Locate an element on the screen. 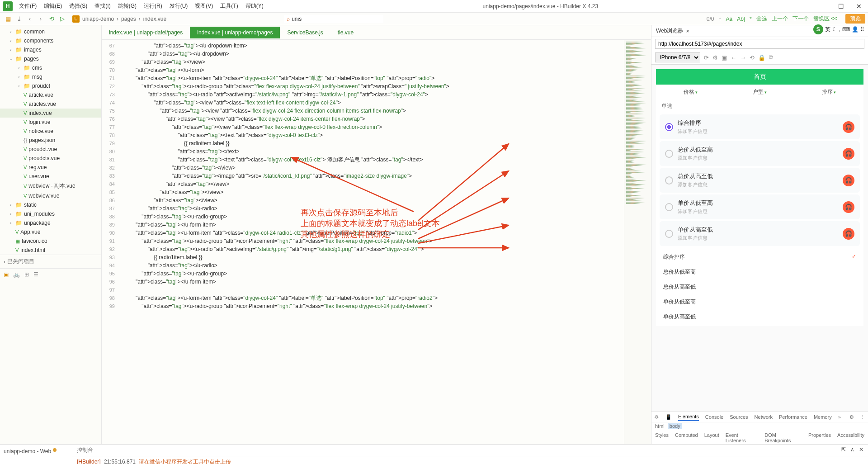  devtools-gear-icon: ⚙ is located at coordinates (852, 417).